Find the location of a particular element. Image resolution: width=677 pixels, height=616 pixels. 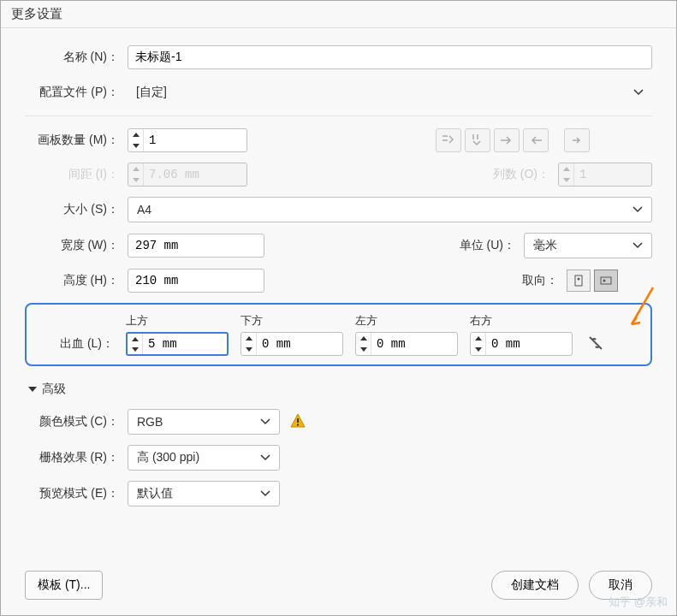

bleed-group: 出血 (L)： 上方 下方 左方 is located at coordinates (339, 335).